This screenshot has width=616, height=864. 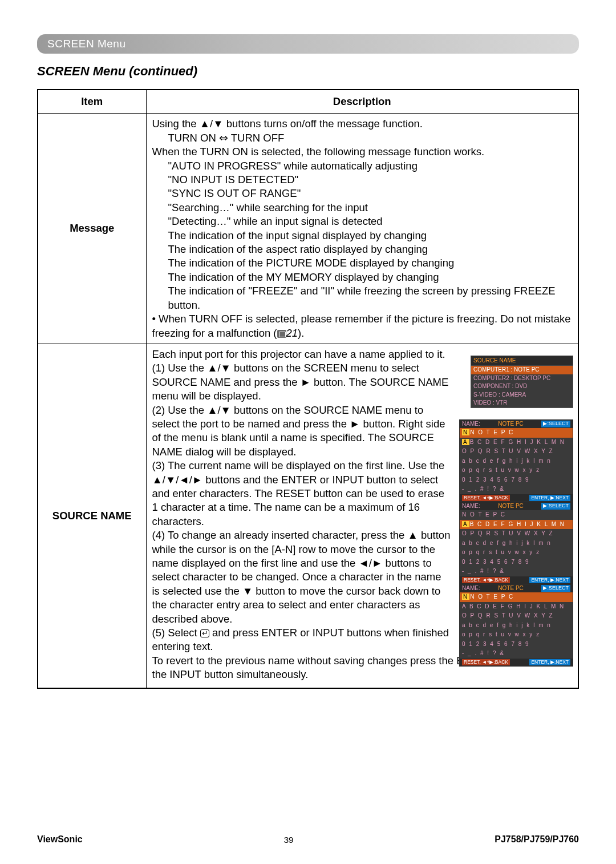 I want to click on msg-item-0: "AUTO IN PROGRESS" while automatically a…, so click(x=371, y=166).